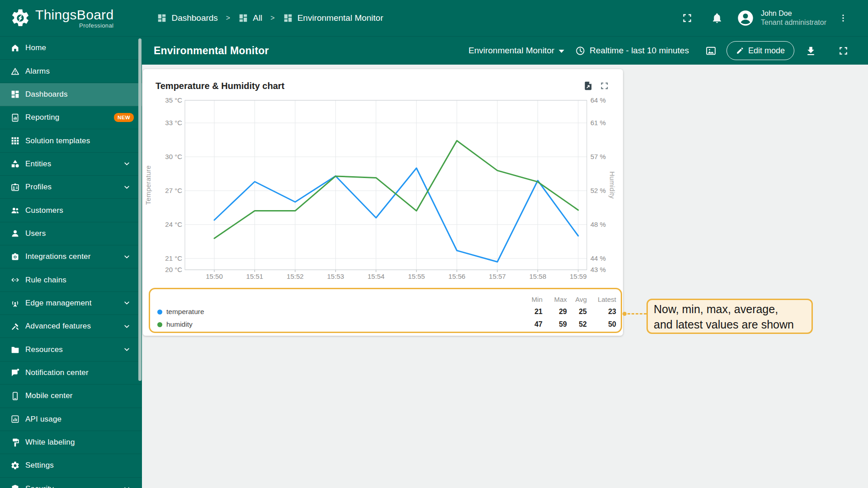 This screenshot has height=488, width=868. What do you see at coordinates (15, 257) in the screenshot?
I see `integrations-icon` at bounding box center [15, 257].